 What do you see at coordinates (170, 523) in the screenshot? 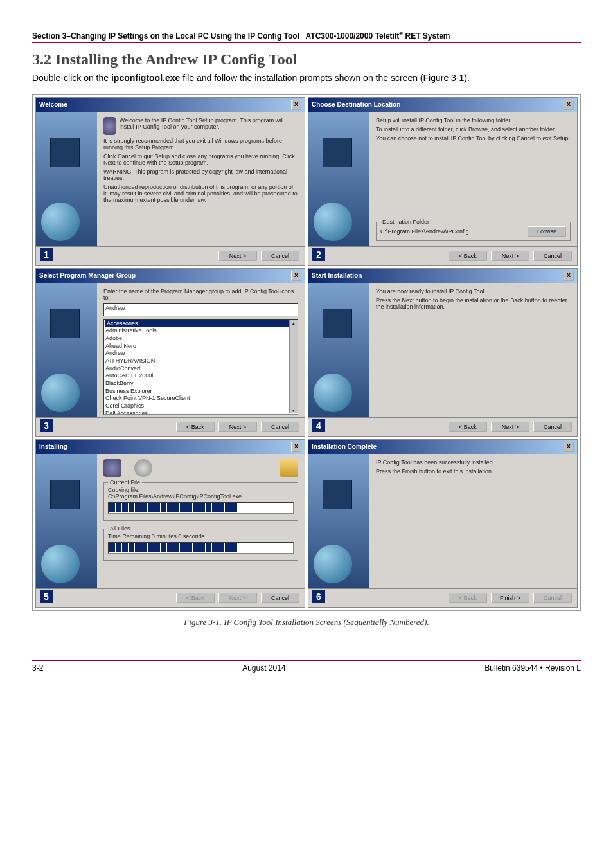
I see `wizard-installing: Installing X Current File Copying file: …` at bounding box center [170, 523].